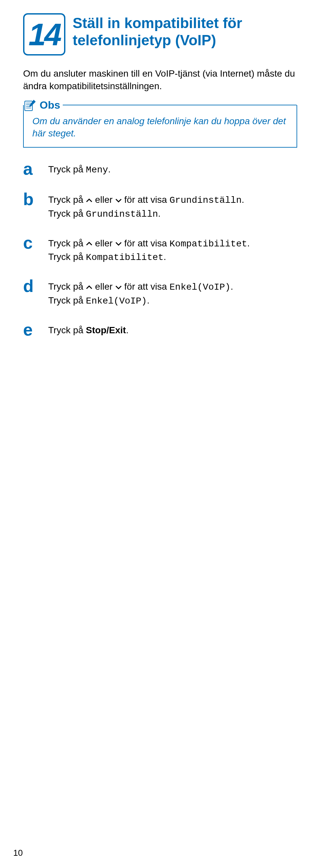  What do you see at coordinates (18, 853) in the screenshot?
I see `page-number: 10` at bounding box center [18, 853].